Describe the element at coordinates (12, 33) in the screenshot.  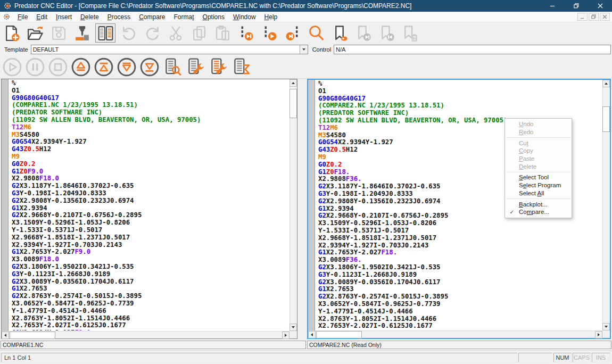
I see `new-file-button` at that location.